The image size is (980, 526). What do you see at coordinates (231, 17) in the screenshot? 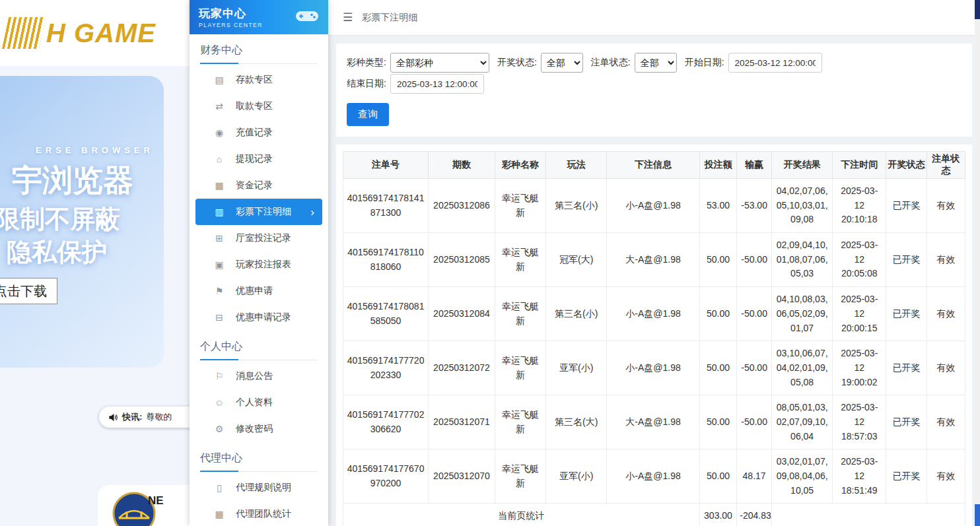
I see `sidebar-header-titles: 玩家中心 PLAYERS CENTER` at bounding box center [231, 17].